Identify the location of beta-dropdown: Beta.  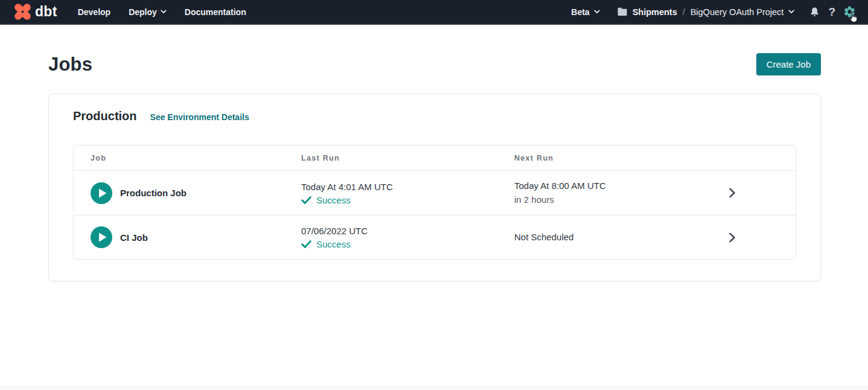
(586, 12).